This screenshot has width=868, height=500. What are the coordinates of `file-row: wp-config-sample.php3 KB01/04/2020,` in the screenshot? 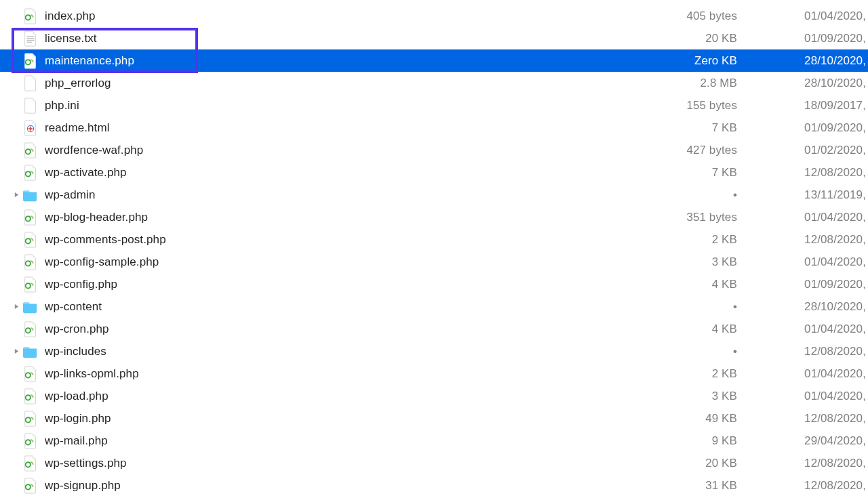 It's located at (434, 262).